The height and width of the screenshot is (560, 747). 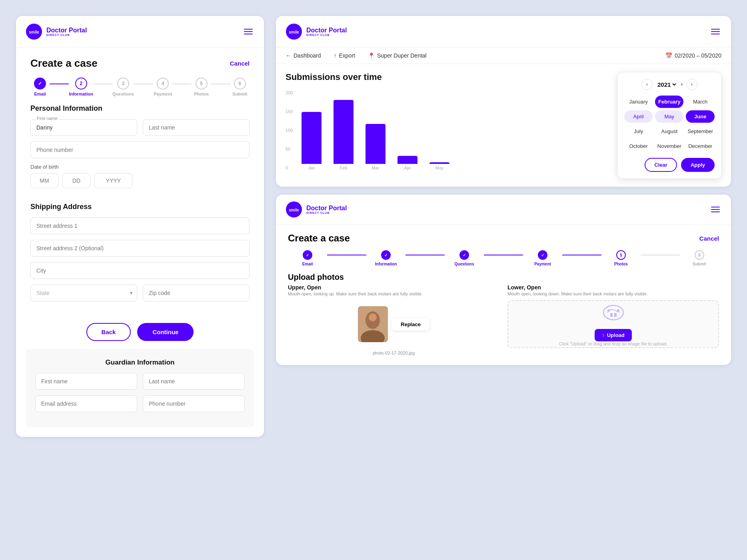 What do you see at coordinates (613, 314) in the screenshot?
I see `lower-open-placeholder-icon` at bounding box center [613, 314].